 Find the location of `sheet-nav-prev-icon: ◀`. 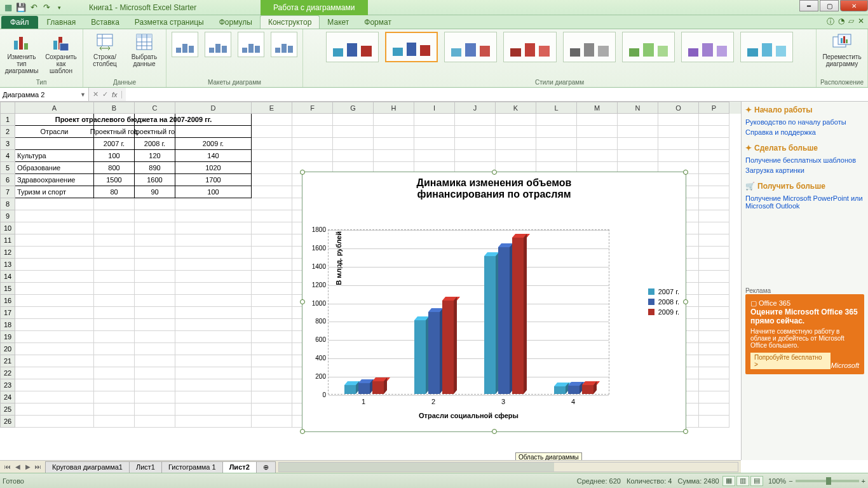

sheet-nav-prev-icon: ◀ is located at coordinates (18, 466).